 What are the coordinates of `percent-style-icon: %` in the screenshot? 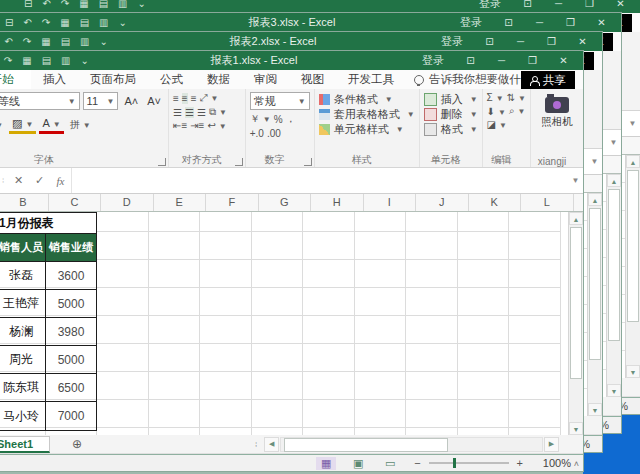 It's located at (278, 120).